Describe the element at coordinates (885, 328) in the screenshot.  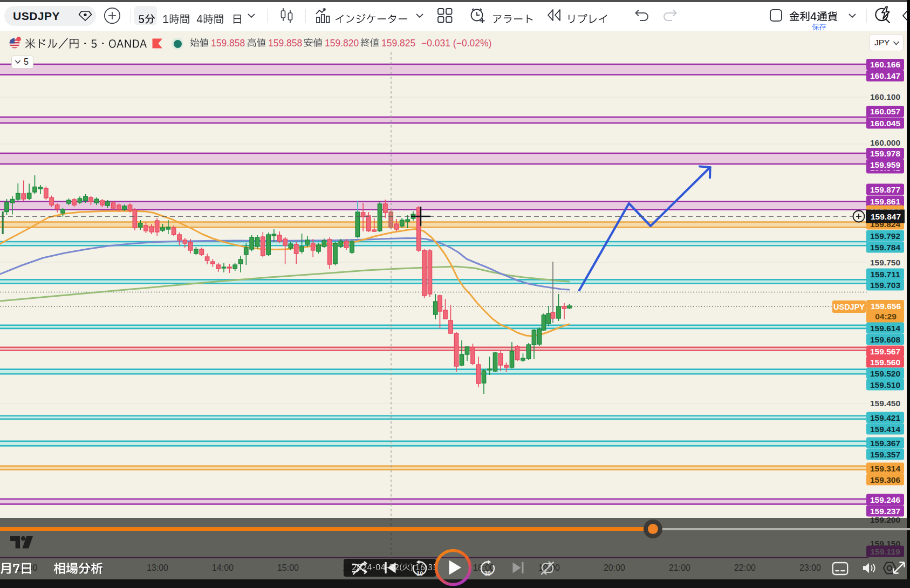
I see `svg-text: 159.614` at that location.